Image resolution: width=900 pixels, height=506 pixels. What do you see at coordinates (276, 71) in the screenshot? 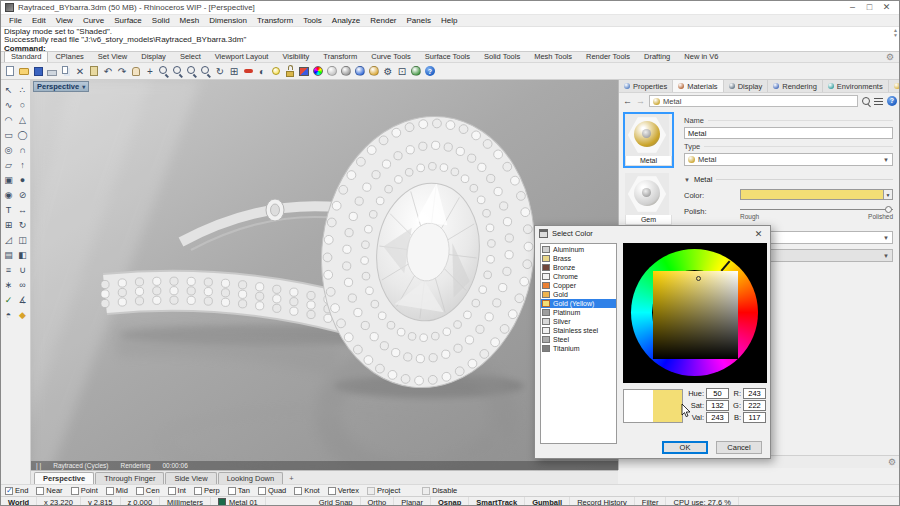
I see `lightbulb-icon` at bounding box center [276, 71].